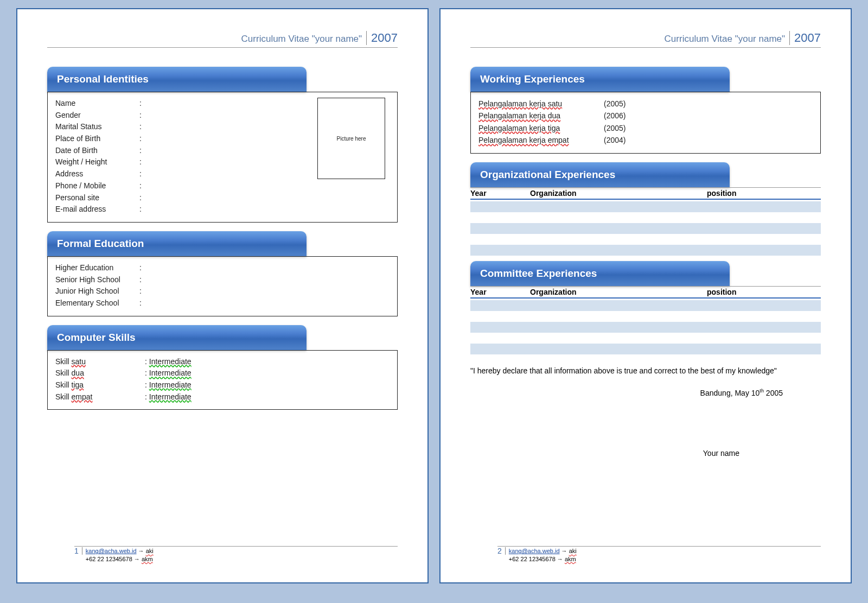 This screenshot has width=868, height=603. Describe the element at coordinates (646, 104) in the screenshot. I see `table-row: Pelangalaman kerja satu(2005)` at that location.